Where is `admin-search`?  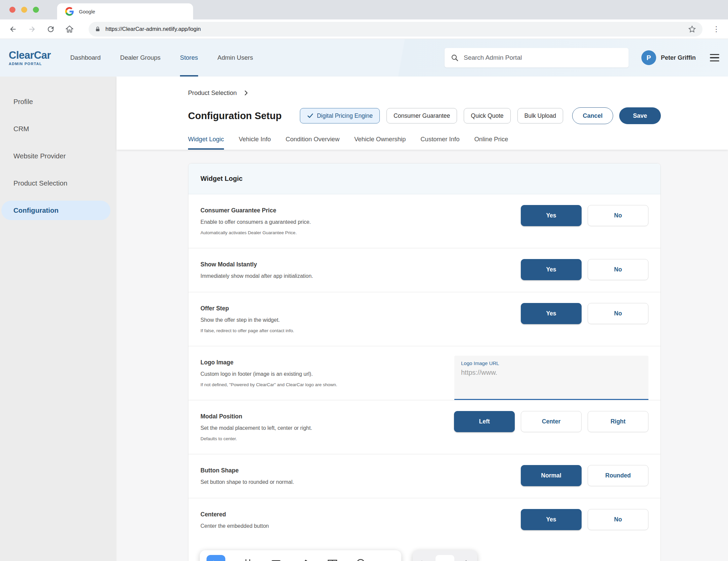
admin-search is located at coordinates (537, 58).